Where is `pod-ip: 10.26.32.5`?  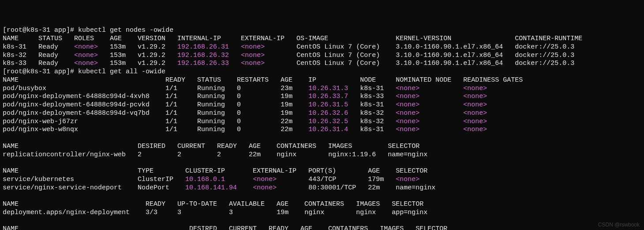 pod-ip: 10.26.32.5 is located at coordinates (328, 122).